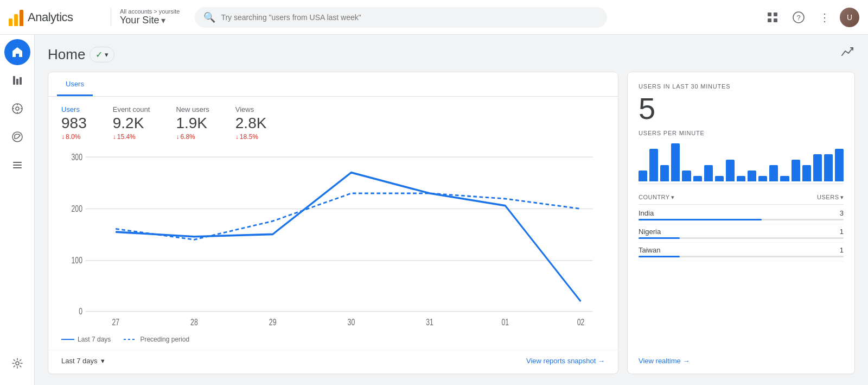  What do you see at coordinates (842, 213) in the screenshot?
I see `country-users-count: 3` at bounding box center [842, 213].